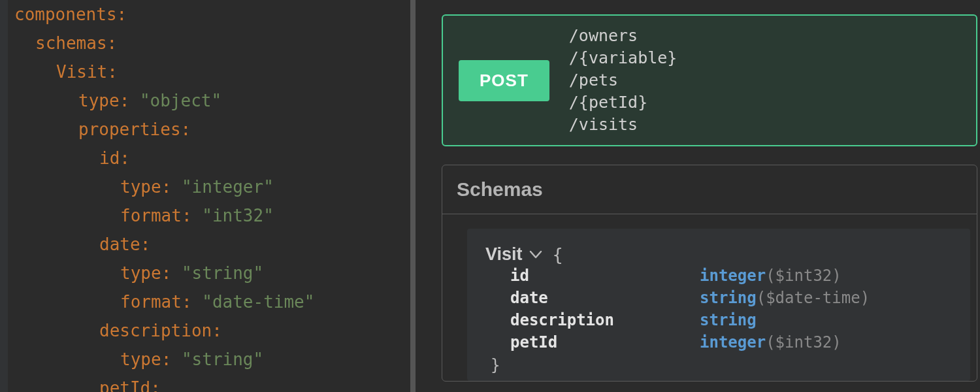 The height and width of the screenshot is (392, 980). Describe the element at coordinates (504, 255) in the screenshot. I see `schema-name: Visit` at that location.